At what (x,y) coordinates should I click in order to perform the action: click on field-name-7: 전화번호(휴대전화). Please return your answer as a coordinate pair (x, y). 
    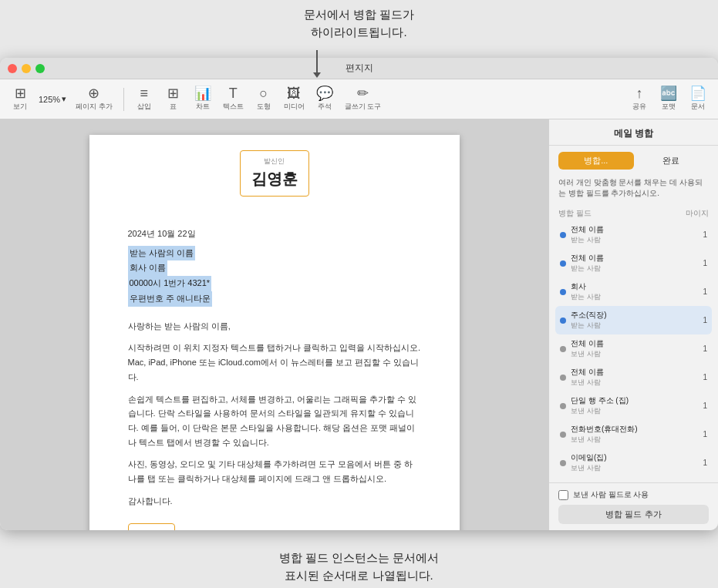
    Looking at the image, I should click on (634, 429).